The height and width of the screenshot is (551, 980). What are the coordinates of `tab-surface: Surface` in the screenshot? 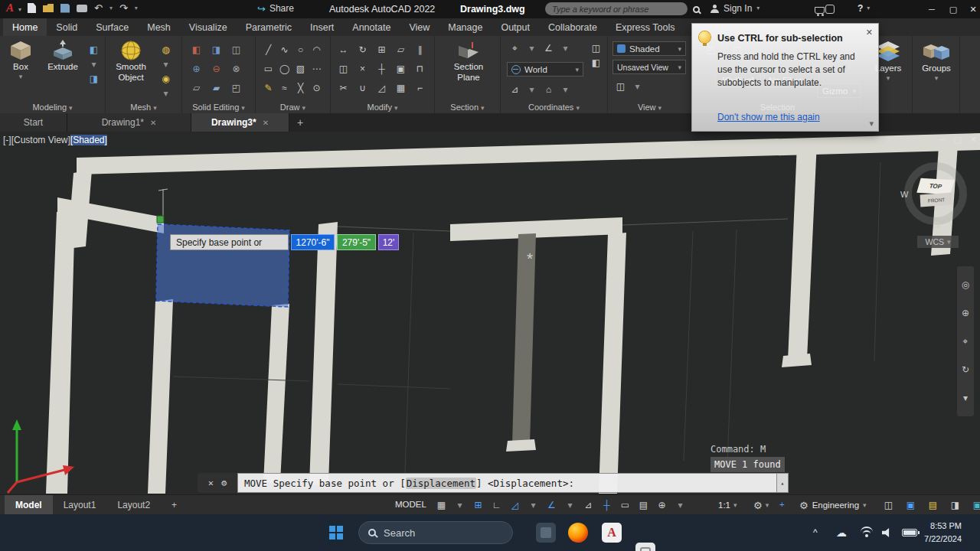 It's located at (112, 28).